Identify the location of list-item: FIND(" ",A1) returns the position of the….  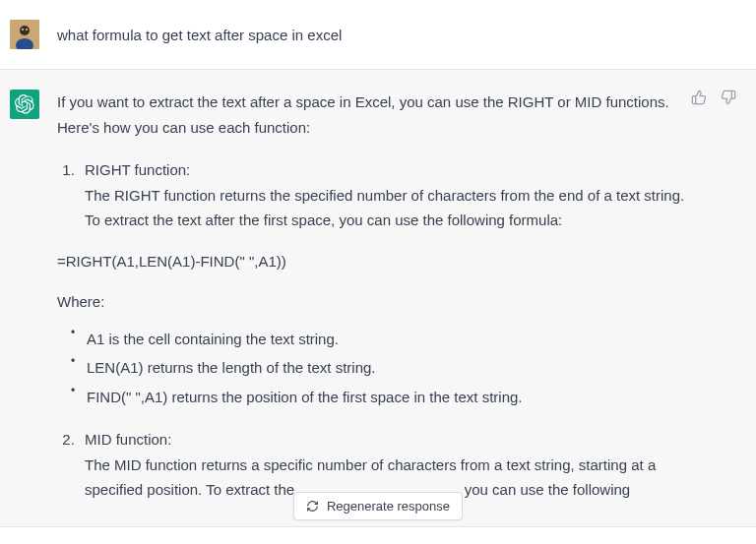
(379, 397).